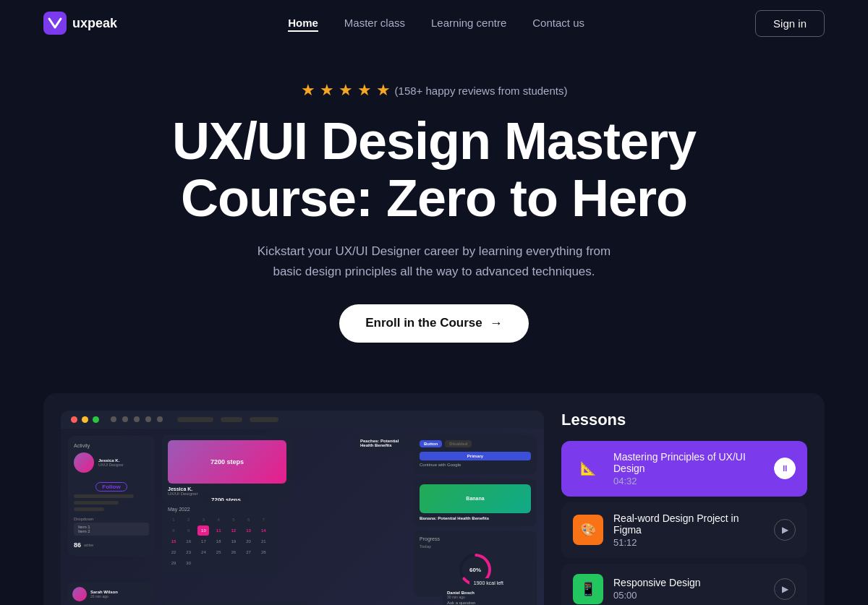 The width and height of the screenshot is (868, 605). I want to click on ui-peaches-card: Peaches: Potential Health Benefits, so click(385, 443).